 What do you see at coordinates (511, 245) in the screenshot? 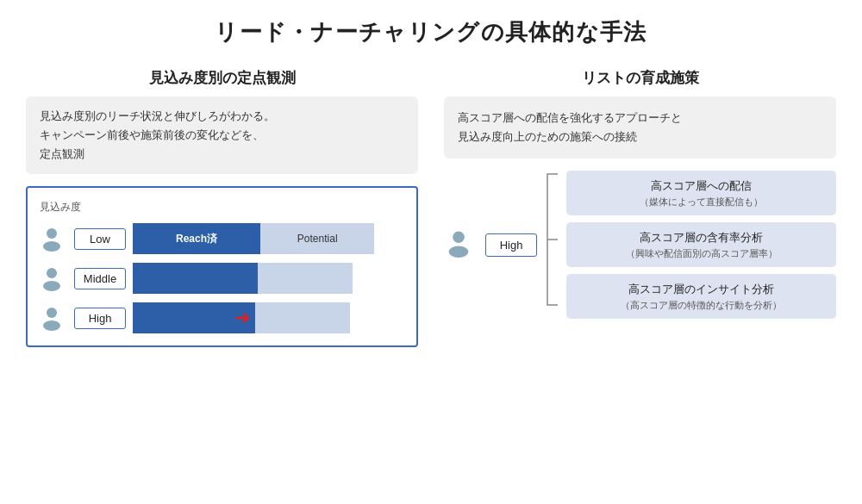
I see `right-level-label: High` at bounding box center [511, 245].